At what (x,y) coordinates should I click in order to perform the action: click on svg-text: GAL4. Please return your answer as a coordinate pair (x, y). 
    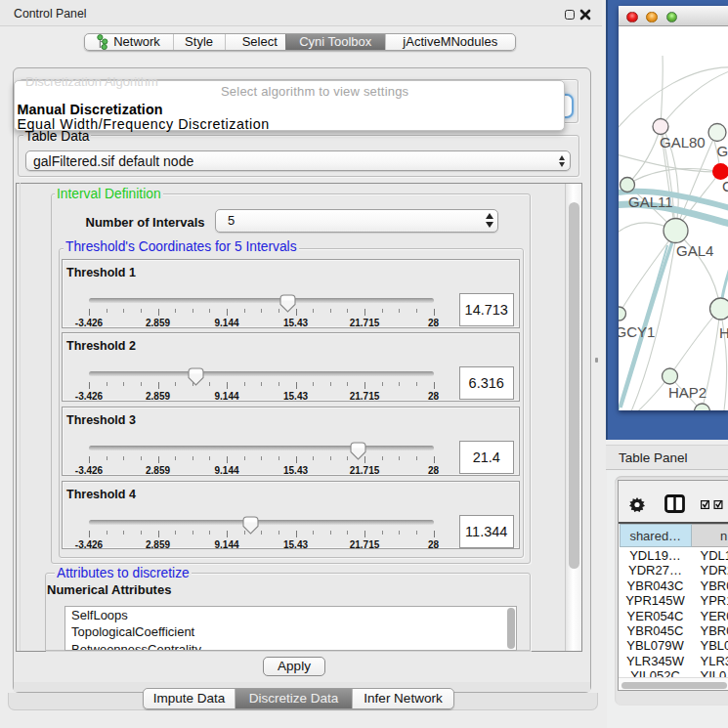
    Looking at the image, I should click on (695, 250).